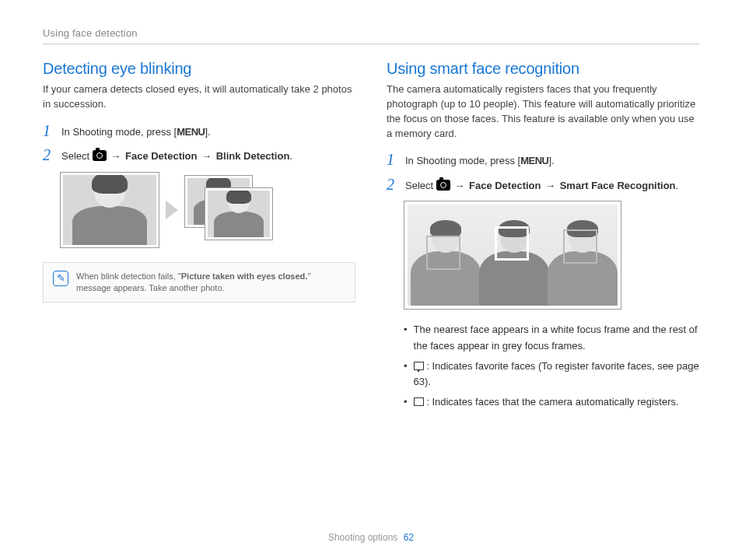 The height and width of the screenshot is (560, 742). I want to click on bullet-3: • : Indicates faces that the camera auto…, so click(551, 402).